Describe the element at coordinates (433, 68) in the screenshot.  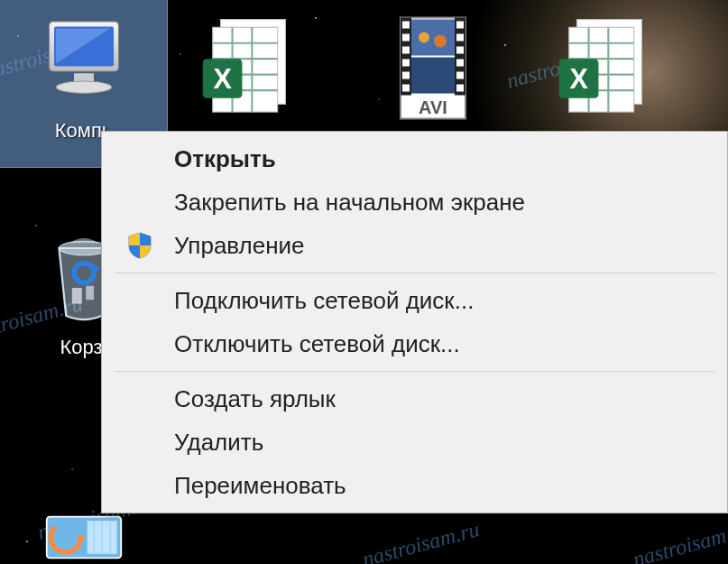
I see `desktop-icon-avi-file: AVI` at that location.